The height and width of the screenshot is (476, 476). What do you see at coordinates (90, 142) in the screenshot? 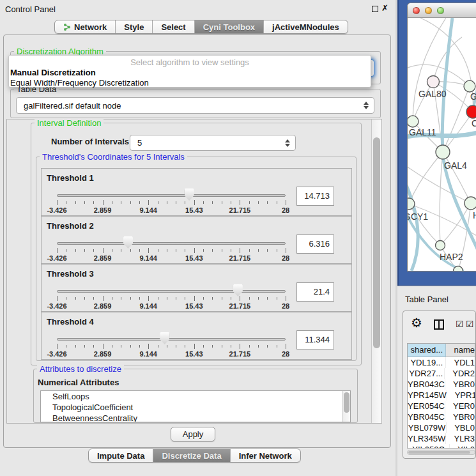
I see `number-of-intervals-label: Number of Intervals` at bounding box center [90, 142].